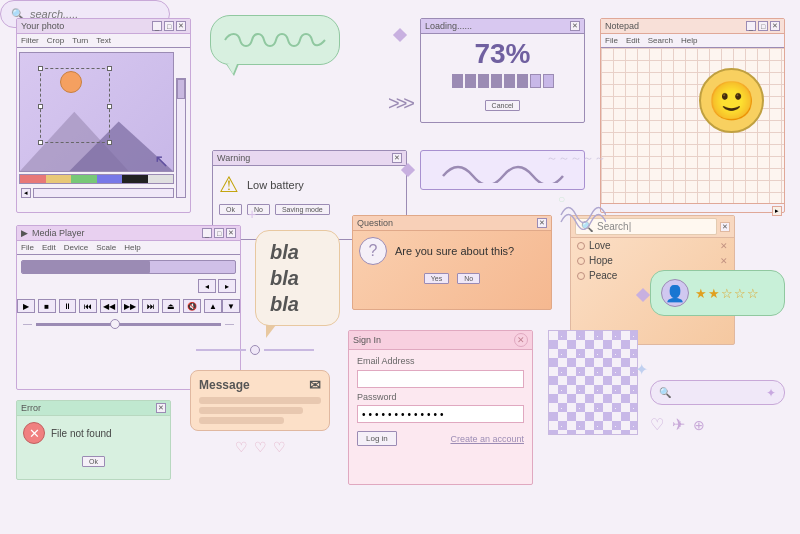 This screenshot has height=534, width=800. What do you see at coordinates (213, 306) in the screenshot?
I see `vol-up2: ▲` at bounding box center [213, 306].